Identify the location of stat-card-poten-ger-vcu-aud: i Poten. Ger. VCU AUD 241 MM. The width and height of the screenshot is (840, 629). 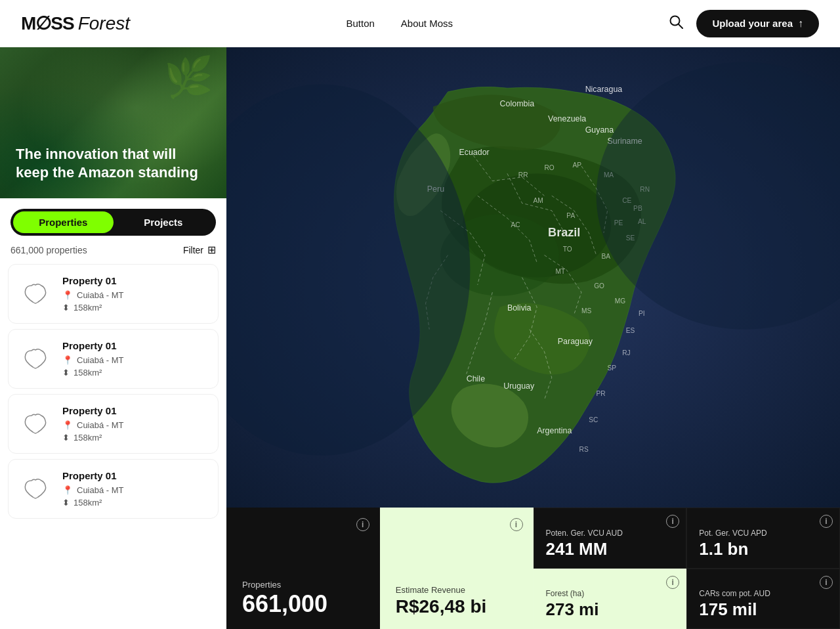
(610, 538).